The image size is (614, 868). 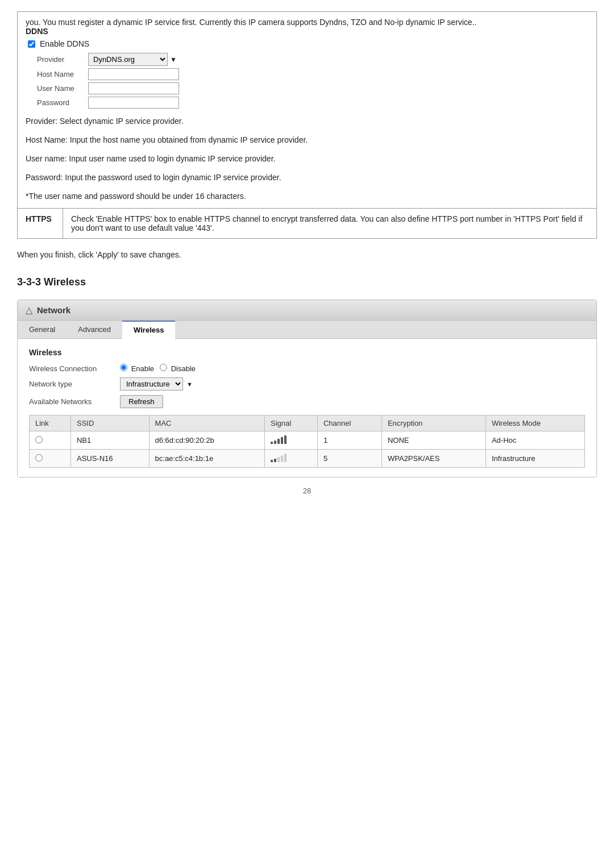 What do you see at coordinates (65, 44) in the screenshot?
I see `enable-ddns-label: Enable DDNS` at bounding box center [65, 44].